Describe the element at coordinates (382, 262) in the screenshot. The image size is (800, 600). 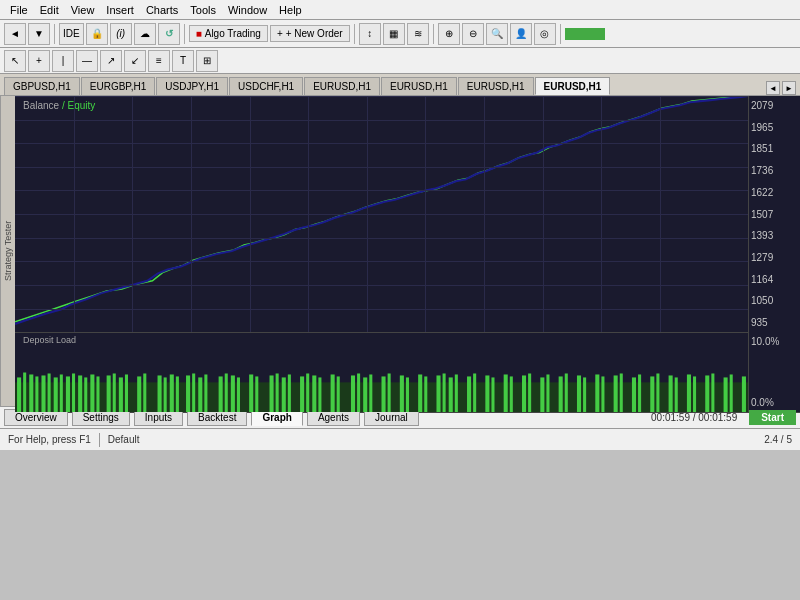
I see `grid-h8` at that location.